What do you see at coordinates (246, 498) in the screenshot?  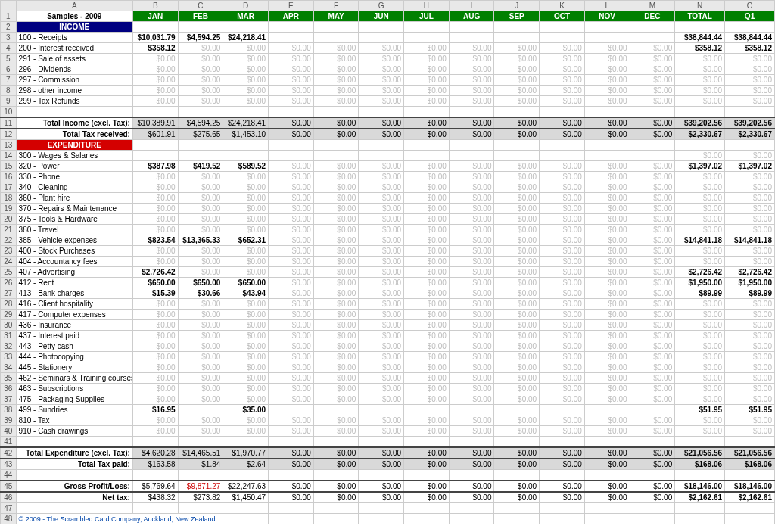 I see `summary-value: $1,450.47` at bounding box center [246, 498].